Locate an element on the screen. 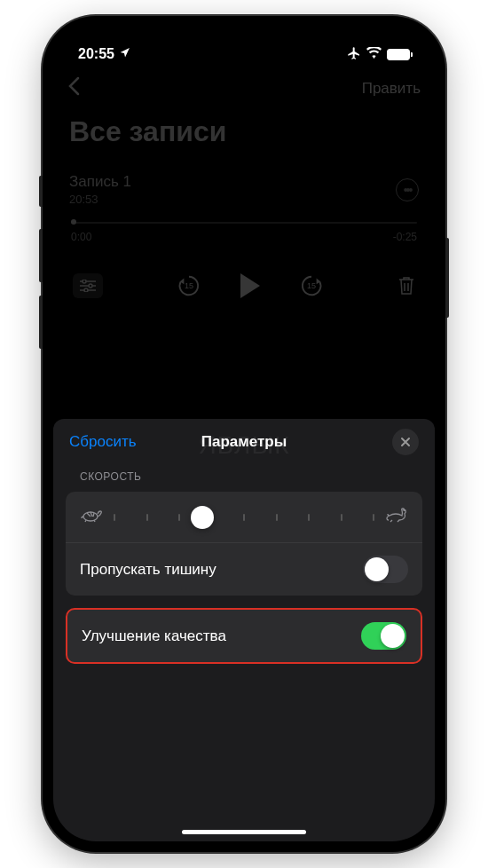  speed-section-label: СКОРОСТЬ is located at coordinates (244, 477).